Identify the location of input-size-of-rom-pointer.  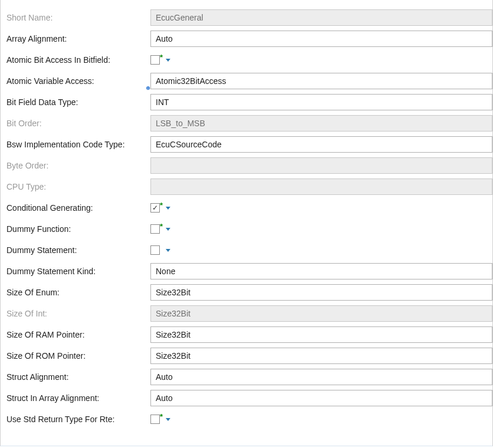
(321, 356).